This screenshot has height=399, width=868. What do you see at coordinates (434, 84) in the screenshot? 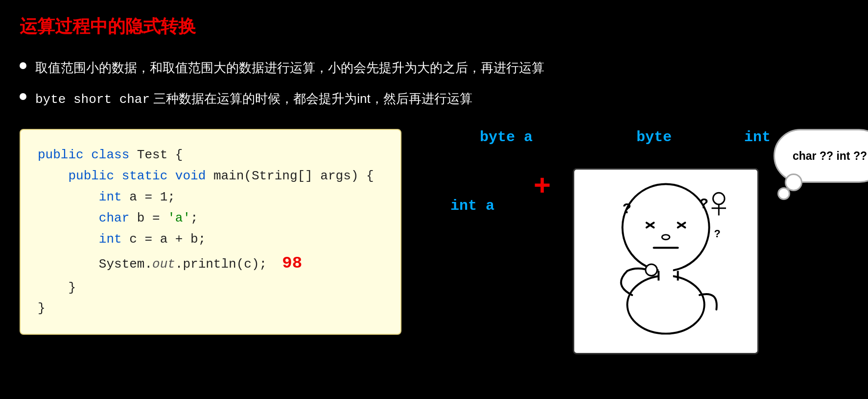
I see `bullet-list: 取值范围小的数据，和取值范围大的数据进行运算，小的会先提升为大的之后，再进行运算…` at bounding box center [434, 84].